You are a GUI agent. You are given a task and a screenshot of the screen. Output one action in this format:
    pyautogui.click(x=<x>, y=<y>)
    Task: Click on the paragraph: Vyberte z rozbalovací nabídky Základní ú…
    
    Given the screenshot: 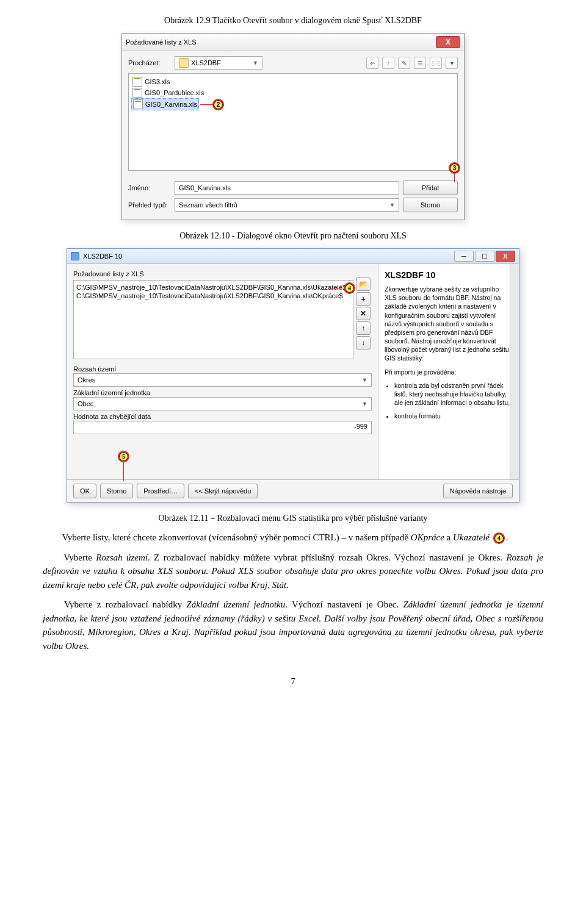 What is the action you would take?
    pyautogui.click(x=293, y=625)
    